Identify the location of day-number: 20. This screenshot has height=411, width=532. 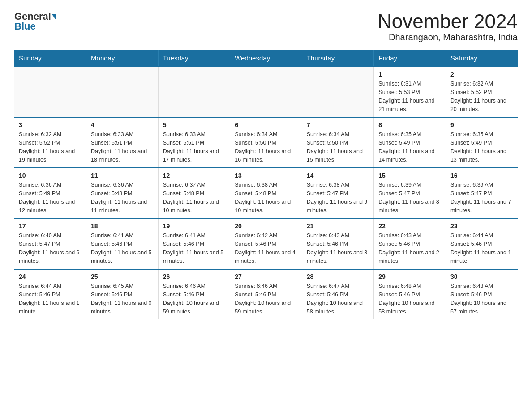
(266, 226).